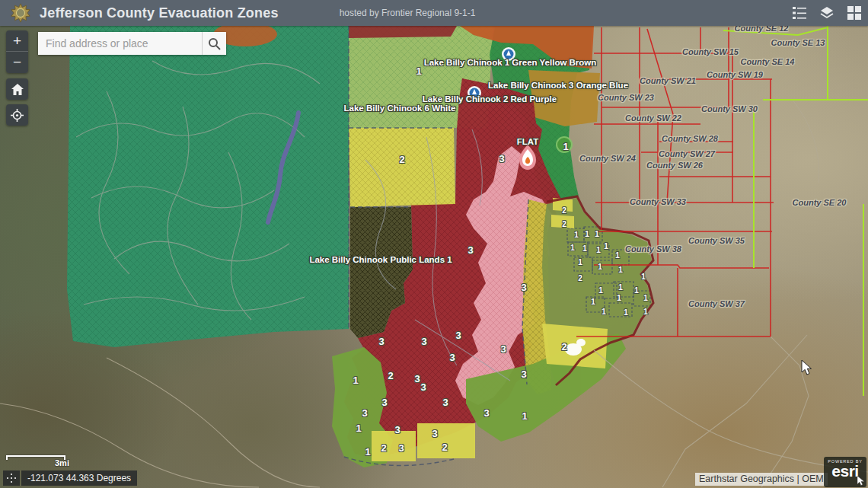 Image resolution: width=868 pixels, height=488 pixels. Describe the element at coordinates (402, 167) in the screenshot. I see `zone-yellow-upper` at that location.